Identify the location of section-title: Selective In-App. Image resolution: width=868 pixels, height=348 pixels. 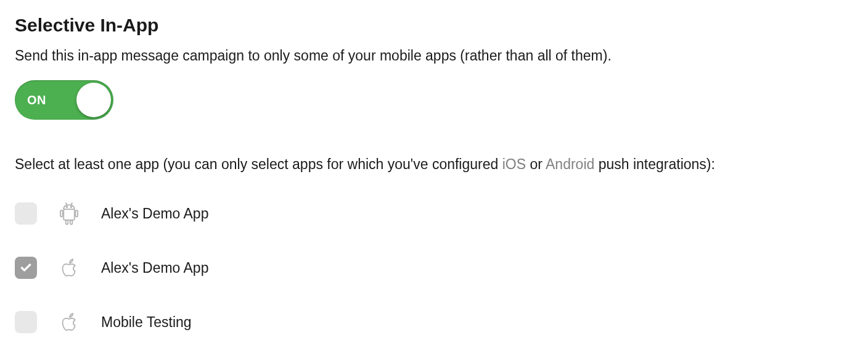
(434, 25).